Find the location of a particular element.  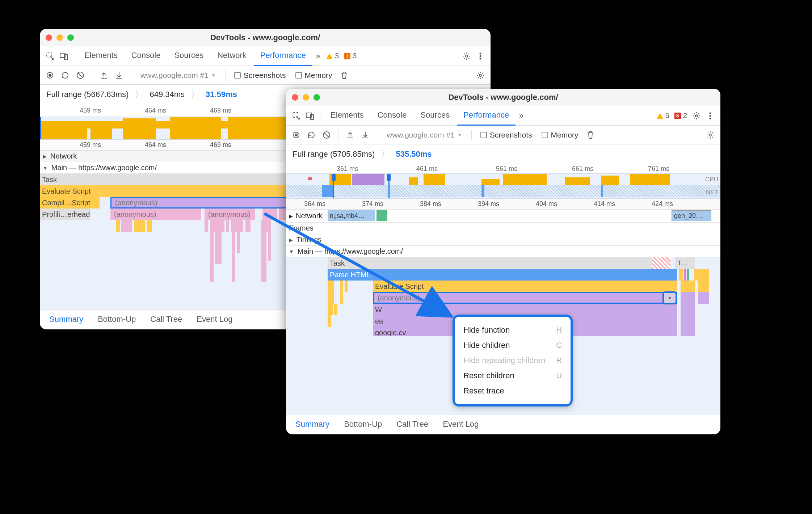

tab-network: Network is located at coordinates (232, 56).